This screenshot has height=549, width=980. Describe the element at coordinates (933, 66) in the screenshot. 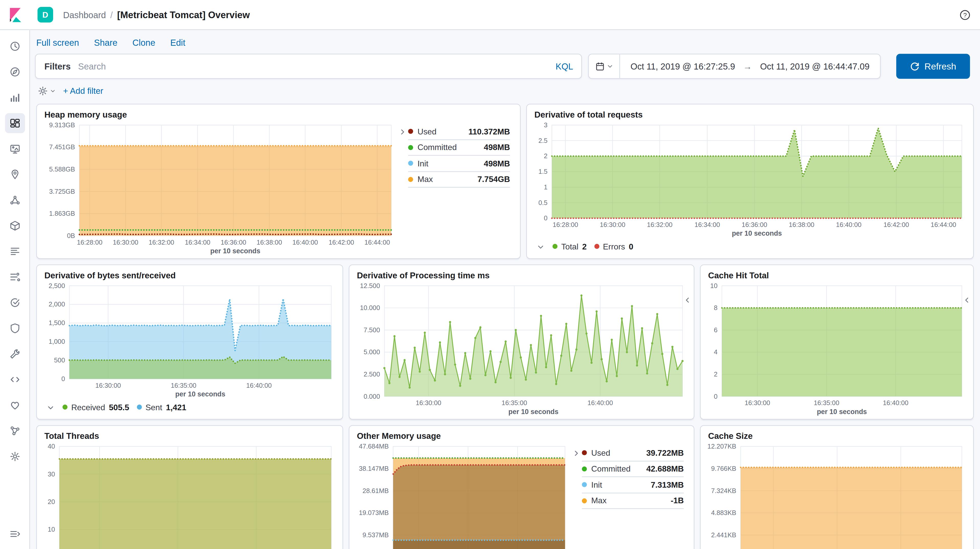

I see `refresh-button: Refresh` at that location.